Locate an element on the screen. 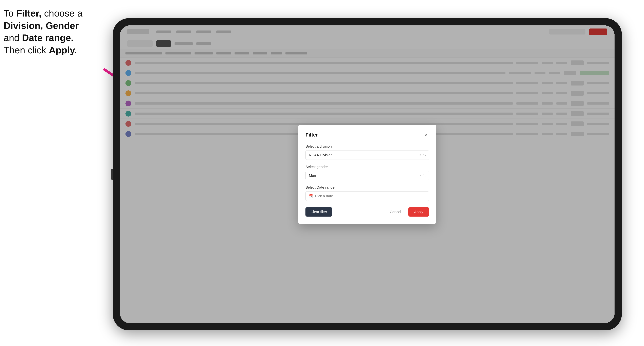  modal-title: Filter is located at coordinates (312, 135).